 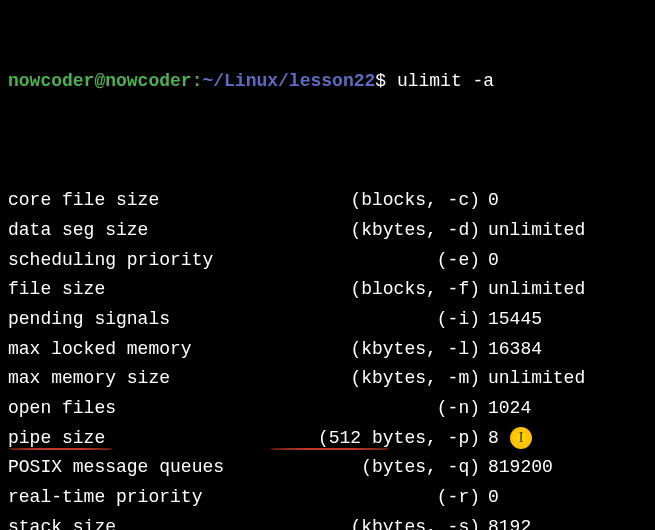 I want to click on limit-label: real-time priority, so click(x=133, y=498).